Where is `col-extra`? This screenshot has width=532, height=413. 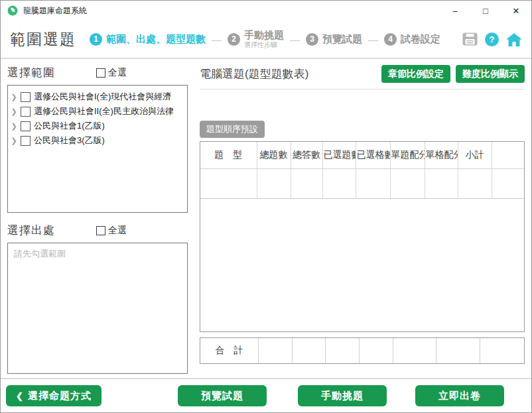
col-extra is located at coordinates (508, 155).